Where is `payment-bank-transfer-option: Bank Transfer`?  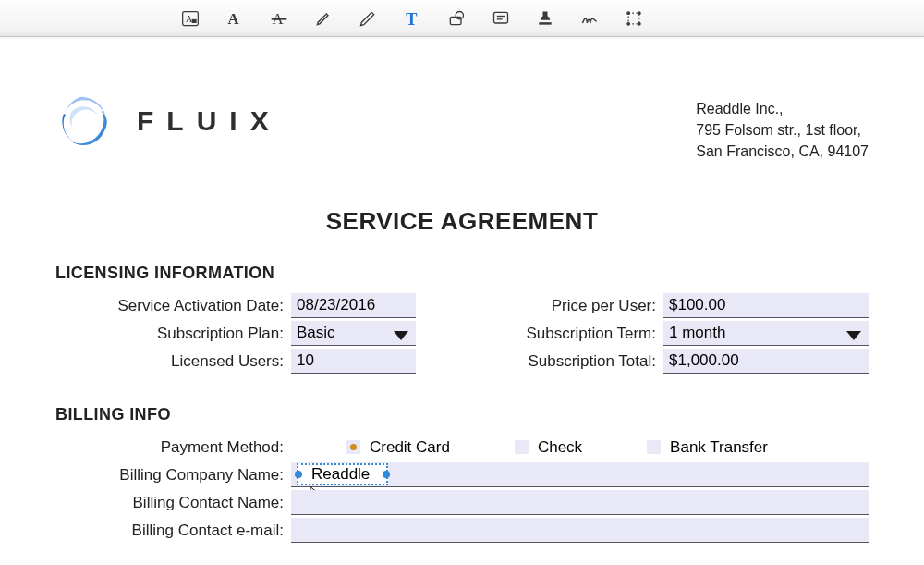 payment-bank-transfer-option: Bank Transfer is located at coordinates (708, 448).